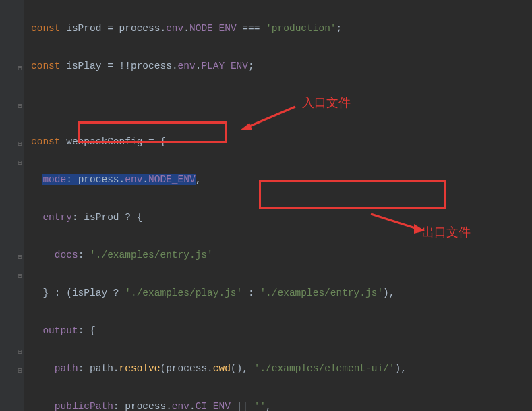  I want to click on code-line: const webpackConfig = {, so click(282, 142).